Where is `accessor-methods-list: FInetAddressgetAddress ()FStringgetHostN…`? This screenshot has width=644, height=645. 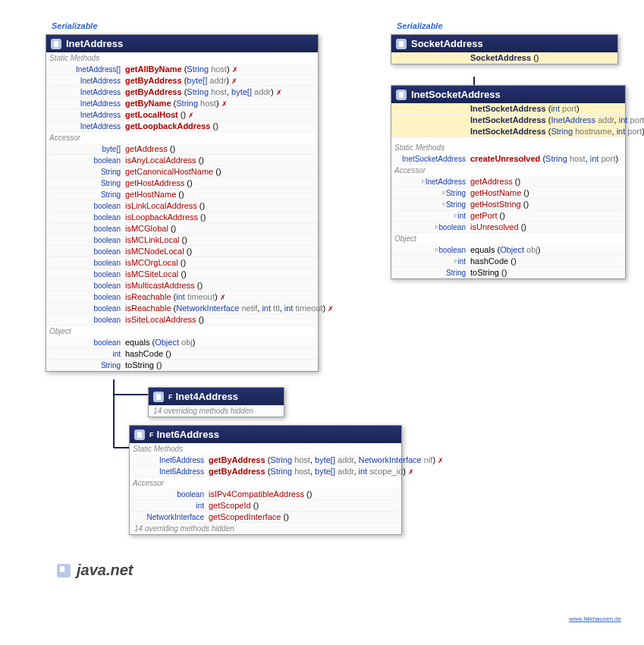
accessor-methods-list: FInetAddressgetAddress ()FStringgetHostN… is located at coordinates (508, 205).